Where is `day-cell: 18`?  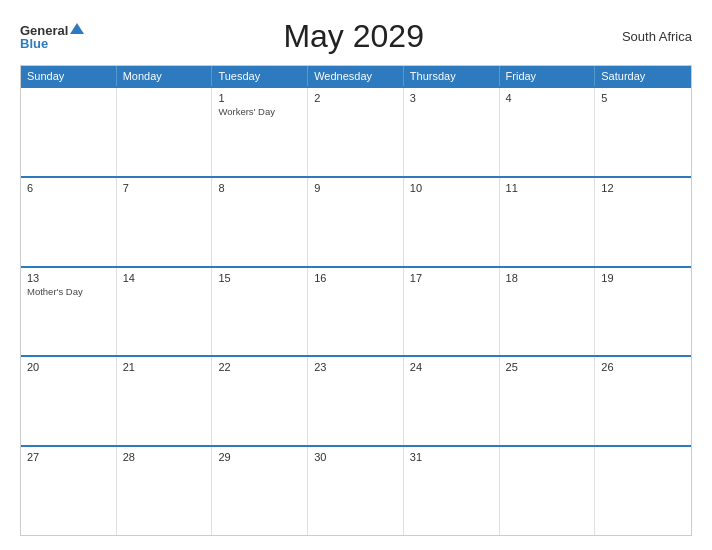 day-cell: 18 is located at coordinates (548, 312).